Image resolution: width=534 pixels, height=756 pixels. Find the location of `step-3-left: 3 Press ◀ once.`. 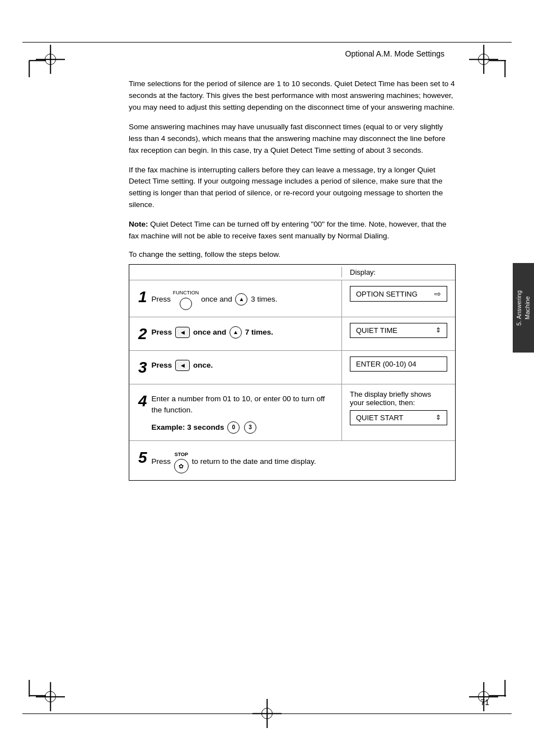

step-3-left: 3 Press ◀ once. is located at coordinates (236, 367).